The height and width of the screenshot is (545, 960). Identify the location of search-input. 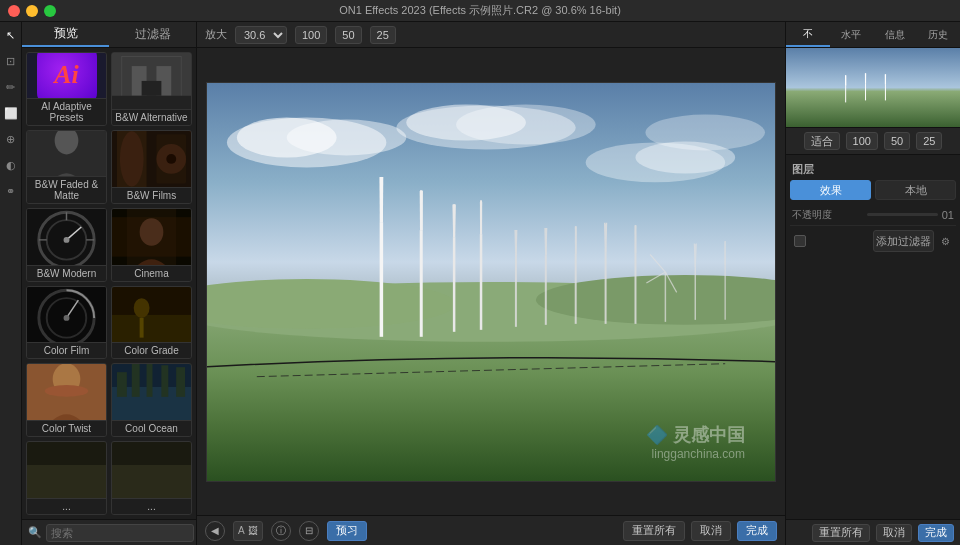
(120, 533).